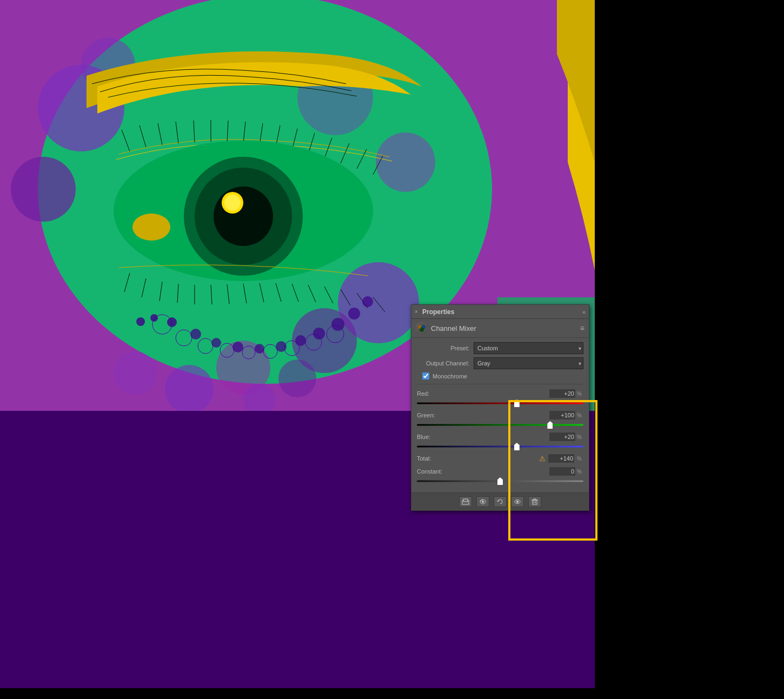 This screenshot has width=784, height=699. I want to click on channel-mixer-title: Channel Mixer, so click(454, 329).